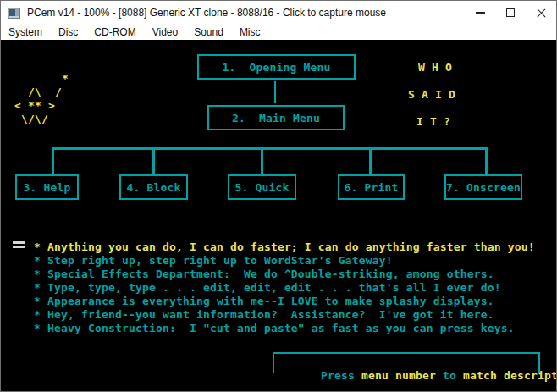 The height and width of the screenshot is (392, 557). I want to click on menu-box-label: 7. Onscreen, so click(483, 188).